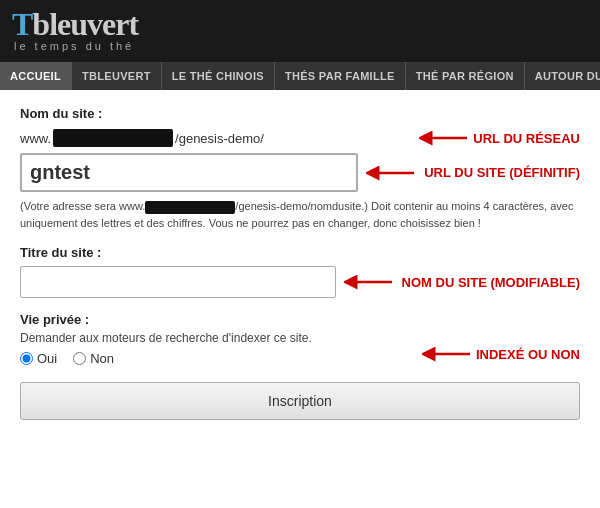  What do you see at coordinates (22, 24) in the screenshot?
I see `logo-T: T` at bounding box center [22, 24].